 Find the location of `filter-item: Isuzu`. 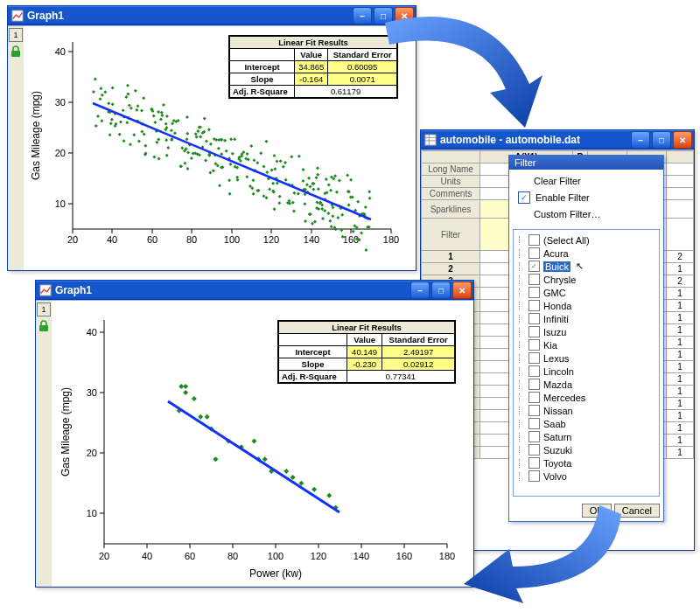

filter-item: Isuzu is located at coordinates (586, 332).